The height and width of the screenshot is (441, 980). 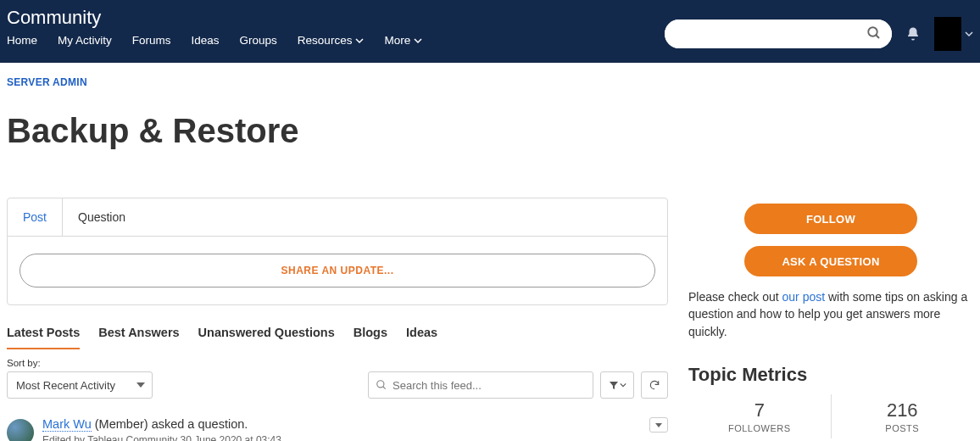 What do you see at coordinates (490, 31) in the screenshot?
I see `top-bar: Community HomeMy ActivityForumsIdeasGrou…` at bounding box center [490, 31].